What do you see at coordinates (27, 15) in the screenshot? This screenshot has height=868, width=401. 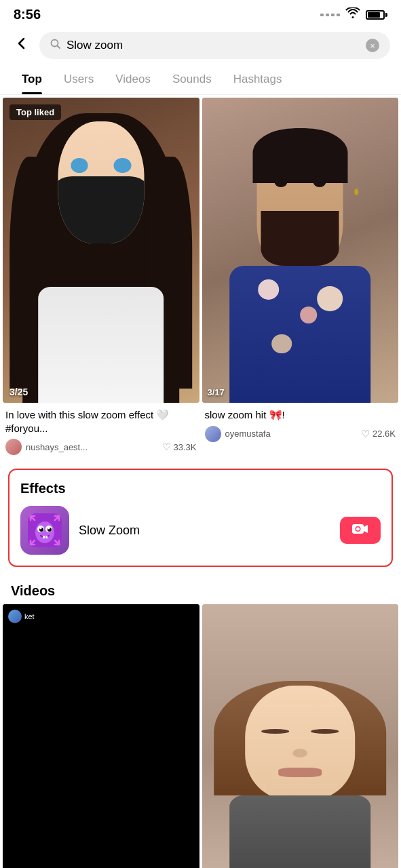 I see `status-time: 8:56` at bounding box center [27, 15].